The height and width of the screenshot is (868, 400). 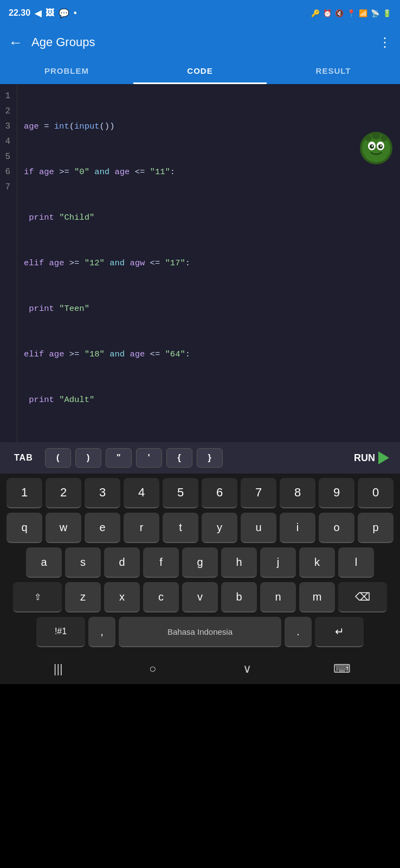 What do you see at coordinates (88, 458) in the screenshot?
I see `close-paren-key: )` at bounding box center [88, 458].